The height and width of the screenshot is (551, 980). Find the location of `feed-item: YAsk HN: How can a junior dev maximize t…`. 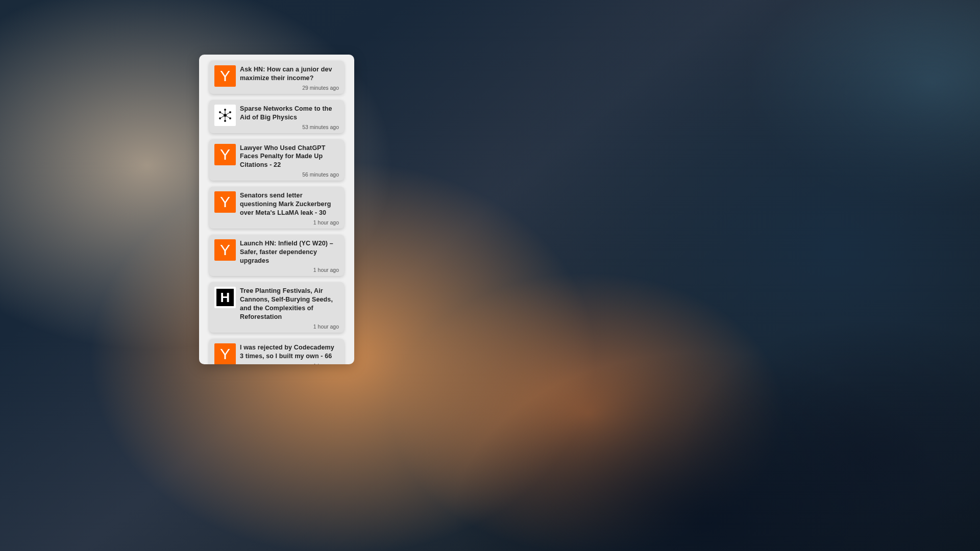

feed-item: YAsk HN: How can a junior dev maximize t… is located at coordinates (277, 78).